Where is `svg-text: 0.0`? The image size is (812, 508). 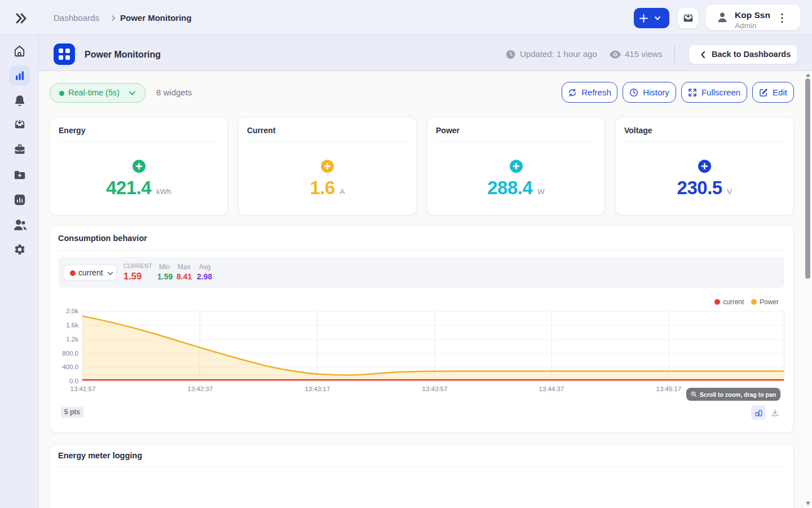
svg-text: 0.0 is located at coordinates (74, 381).